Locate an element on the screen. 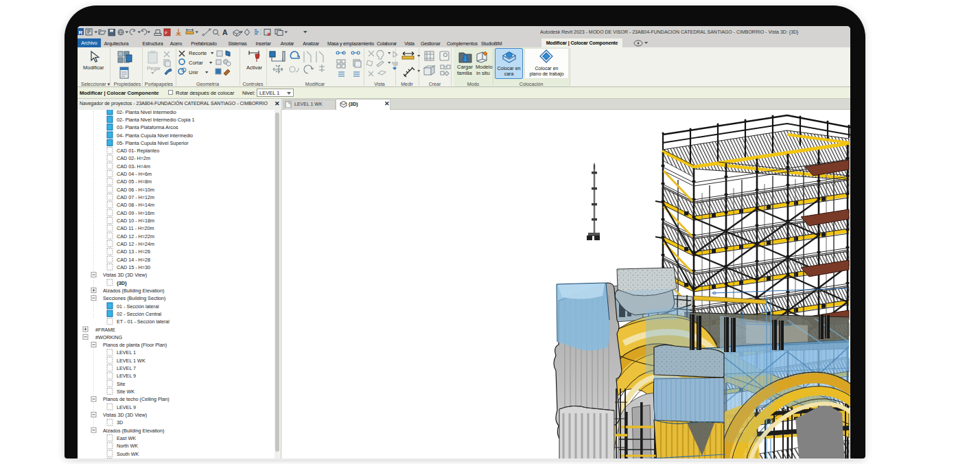 Image resolution: width=980 pixels, height=464 pixels. svg-text: CAD 15 - H=30 is located at coordinates (133, 268).